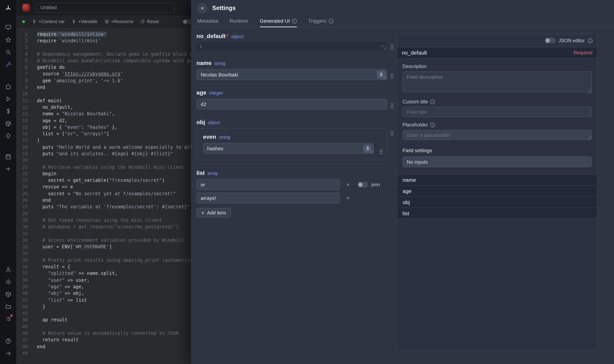 The image size is (614, 364). Describe the element at coordinates (8, 99) in the screenshot. I see `play-icon` at that location.